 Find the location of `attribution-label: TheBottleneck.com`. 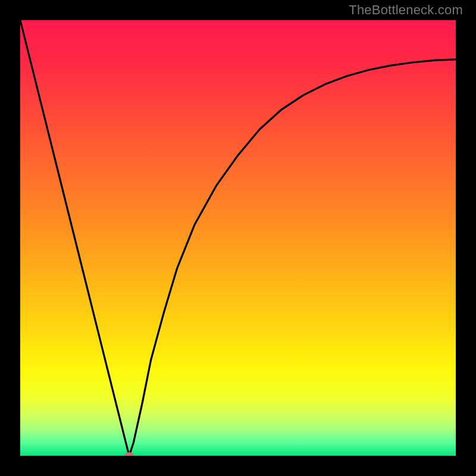

attribution-label: TheBottleneck.com is located at coordinates (406, 10).